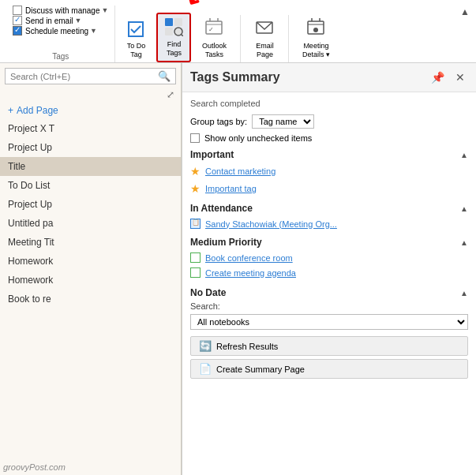 The height and width of the screenshot is (475, 476). I want to click on create-agenda-link: Create meeting agenda, so click(251, 273).